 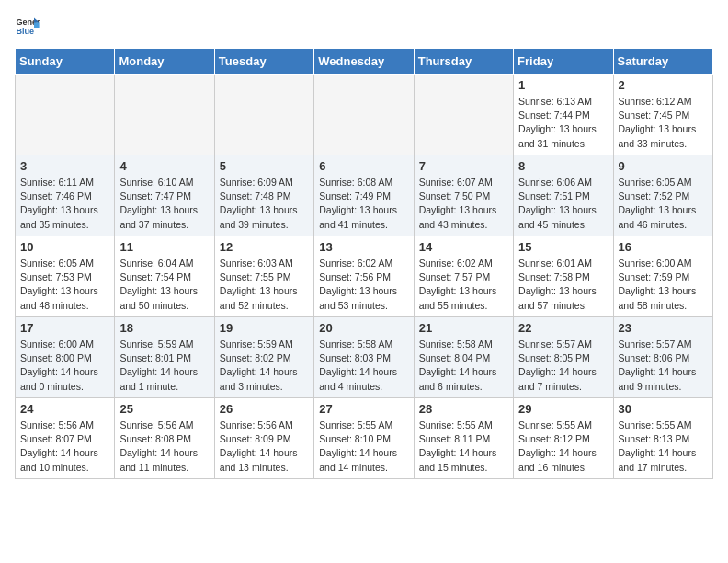 What do you see at coordinates (563, 166) in the screenshot?
I see `day-number: 8` at bounding box center [563, 166].